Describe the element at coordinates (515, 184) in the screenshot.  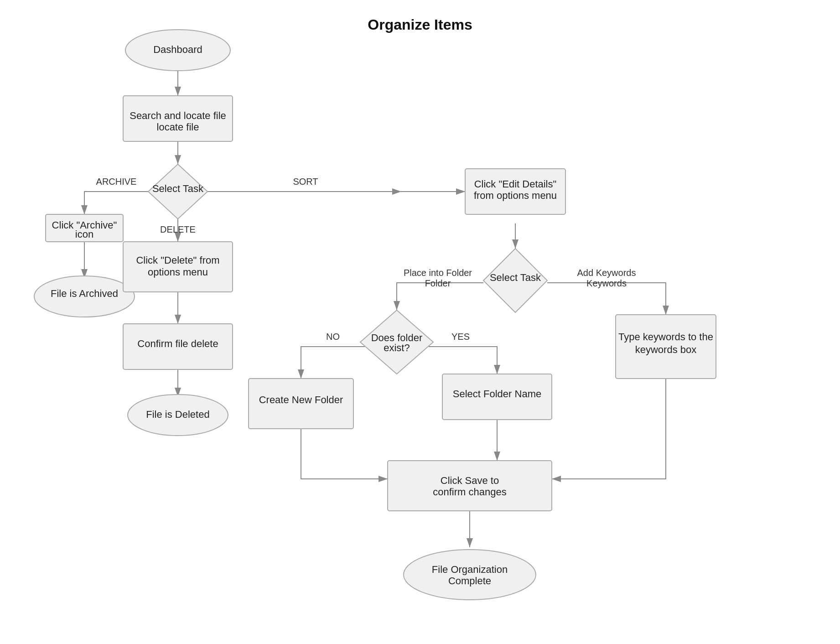
I see `edit-details-label: Click "Edit Details"` at that location.